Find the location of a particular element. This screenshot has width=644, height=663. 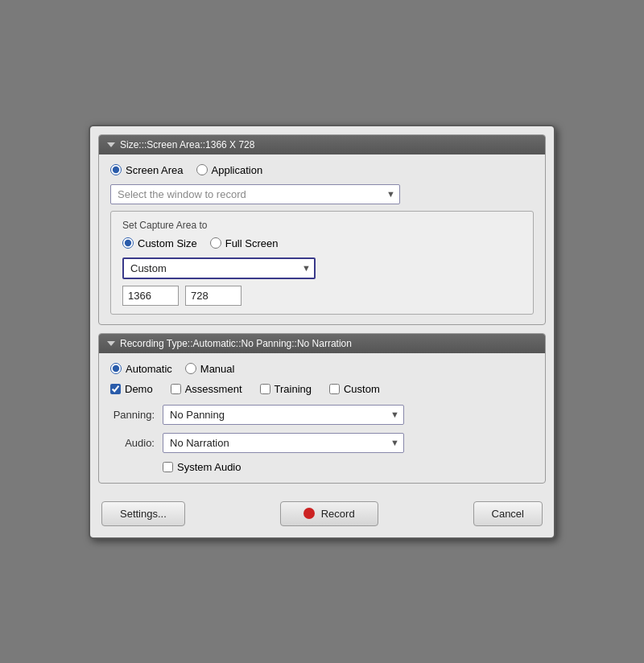

custom-preset-select: Custom 640 x 480 800 x 600 1024 x 768 12… is located at coordinates (219, 269).